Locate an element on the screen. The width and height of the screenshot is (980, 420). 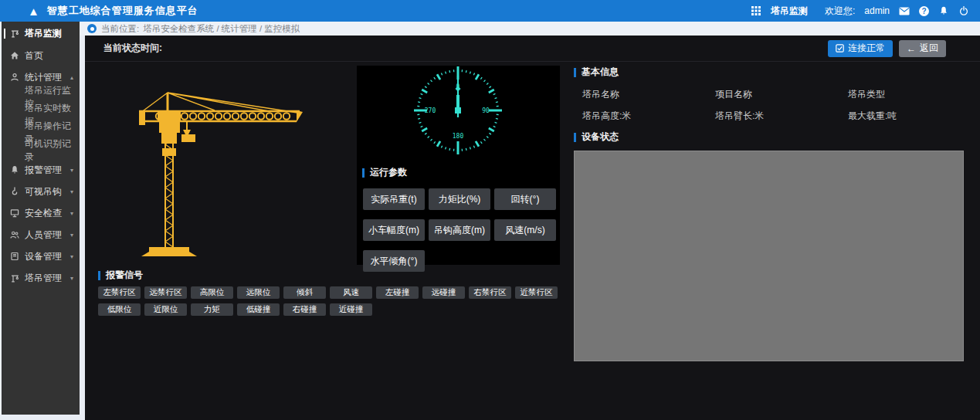
alarm-signal-chip: 右碰撞 is located at coordinates (304, 310).